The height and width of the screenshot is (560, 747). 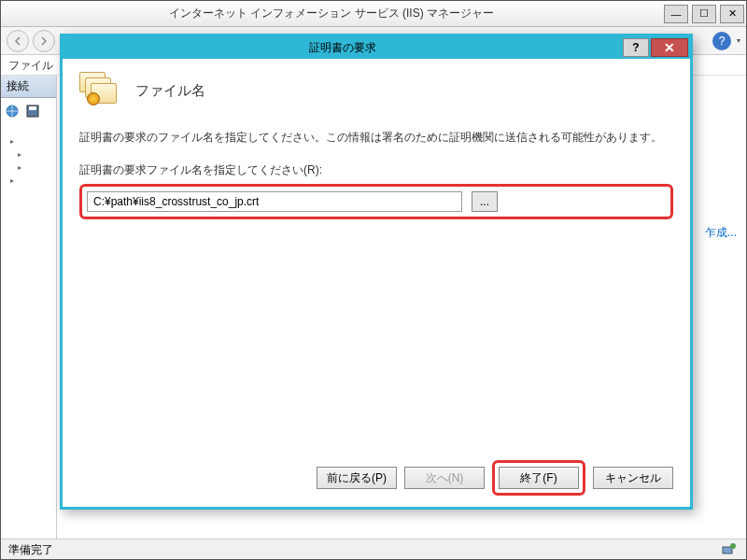 I want to click on status-icon, so click(x=730, y=550).